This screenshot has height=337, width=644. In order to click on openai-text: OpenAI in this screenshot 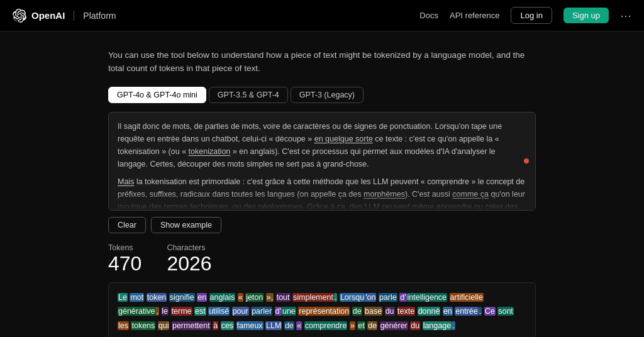, I will do `click(48, 15)`.